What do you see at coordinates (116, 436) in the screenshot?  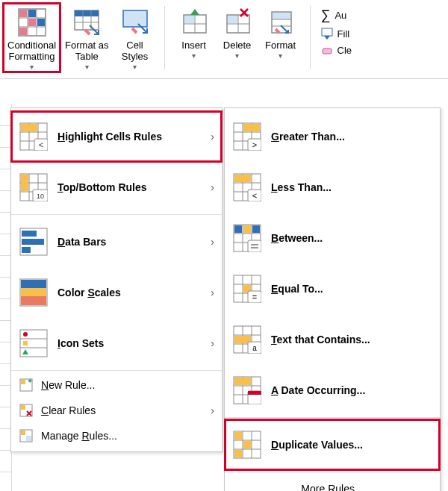 I see `manage-rules-item: Manage Rules...` at bounding box center [116, 436].